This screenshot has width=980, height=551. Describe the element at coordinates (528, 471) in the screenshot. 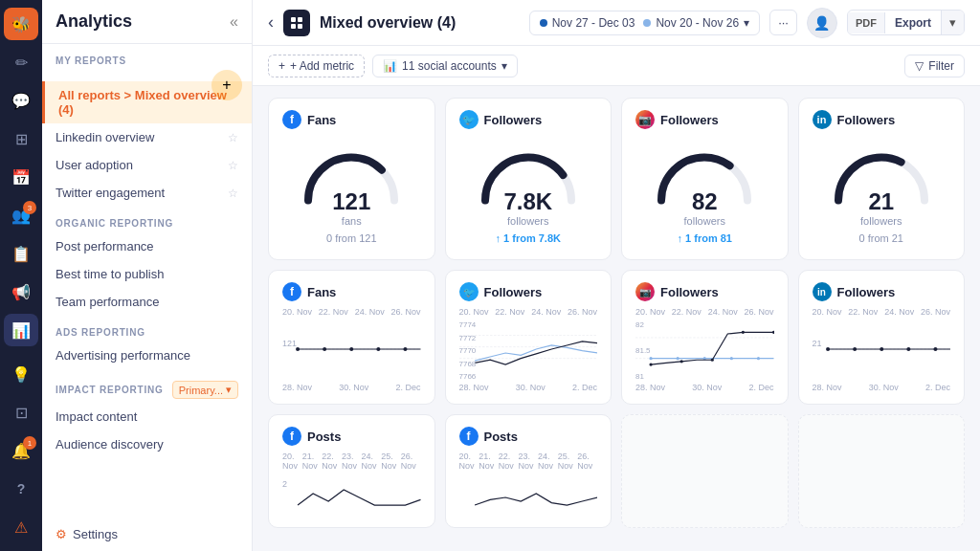

I see `fb-posts-card-2: f Posts 20. Nov 21. Nov 22. Nov 23. Nov …` at that location.